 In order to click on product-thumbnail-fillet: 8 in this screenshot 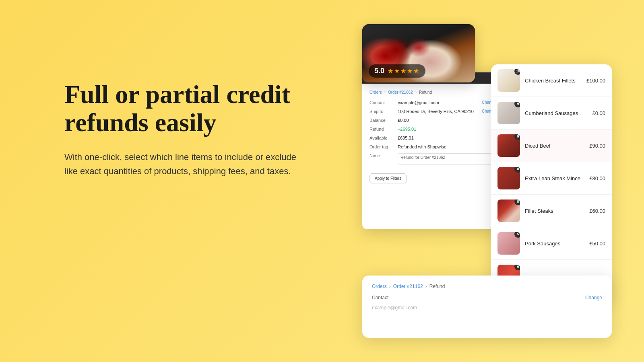, I will do `click(509, 211)`.